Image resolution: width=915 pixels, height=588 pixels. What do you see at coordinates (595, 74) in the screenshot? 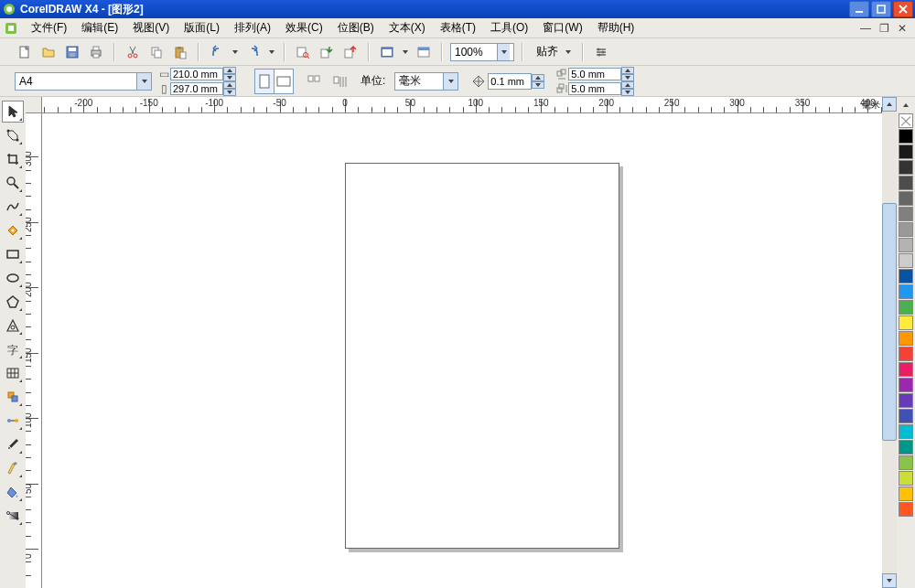
I see `dup-x-input` at bounding box center [595, 74].